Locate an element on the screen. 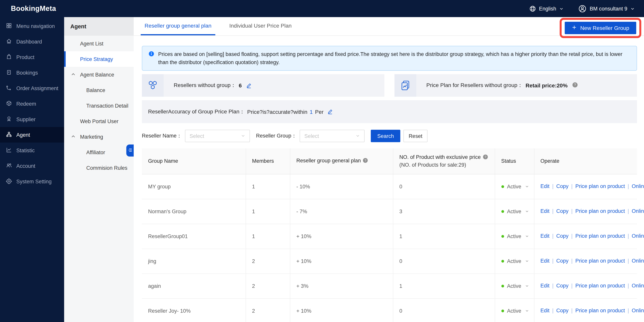 The width and height of the screenshot is (644, 322). submenu-item-web-portal-user: Web Portal User is located at coordinates (99, 121).